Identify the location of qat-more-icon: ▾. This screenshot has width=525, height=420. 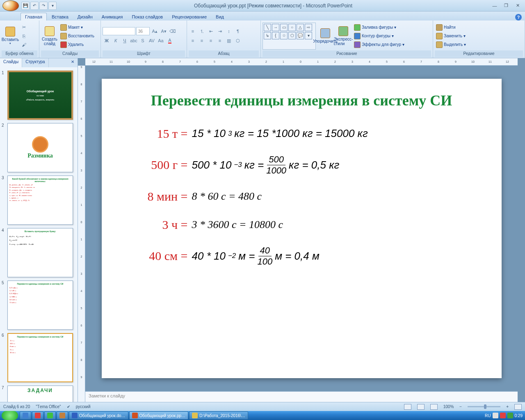
(52, 6).